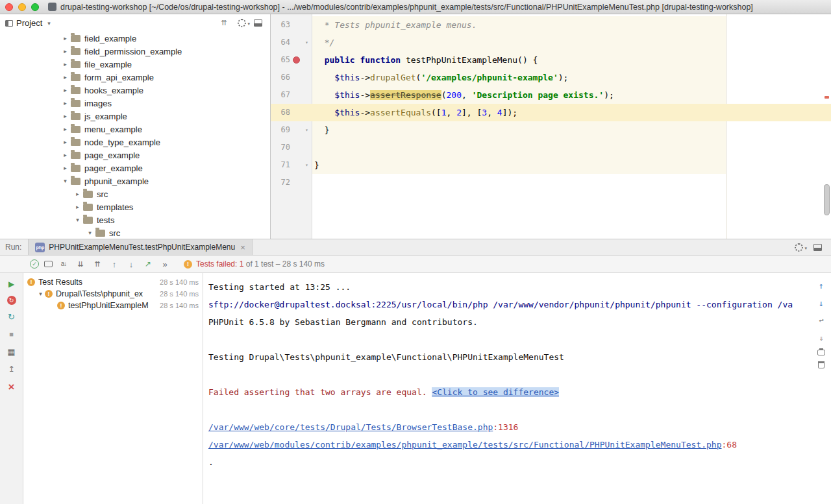 This screenshot has height=504, width=831. Describe the element at coordinates (351, 427) in the screenshot. I see `console-link: /var/www/web/core/tests/Drupal/Tests/Bro…` at that location.